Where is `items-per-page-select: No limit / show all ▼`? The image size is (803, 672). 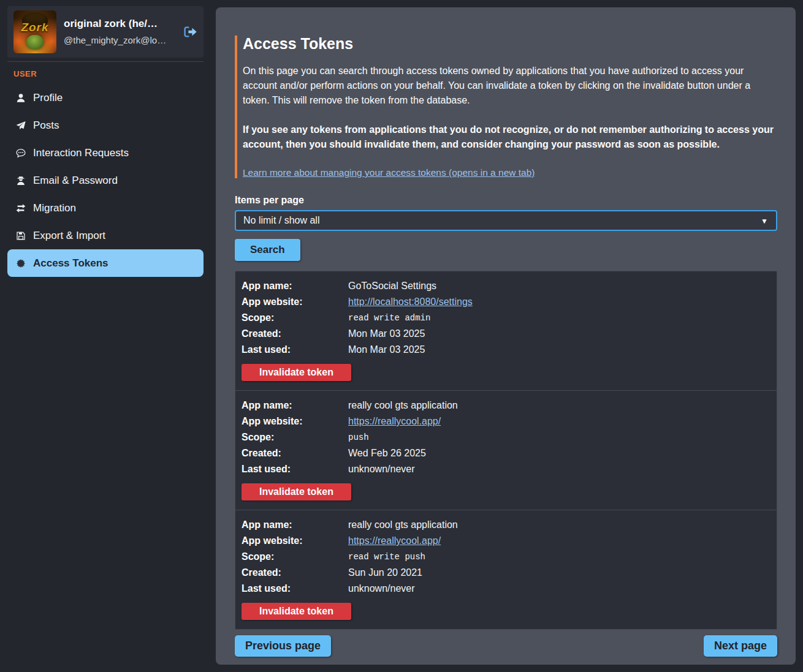
items-per-page-select: No limit / show all ▼ is located at coordinates (506, 221).